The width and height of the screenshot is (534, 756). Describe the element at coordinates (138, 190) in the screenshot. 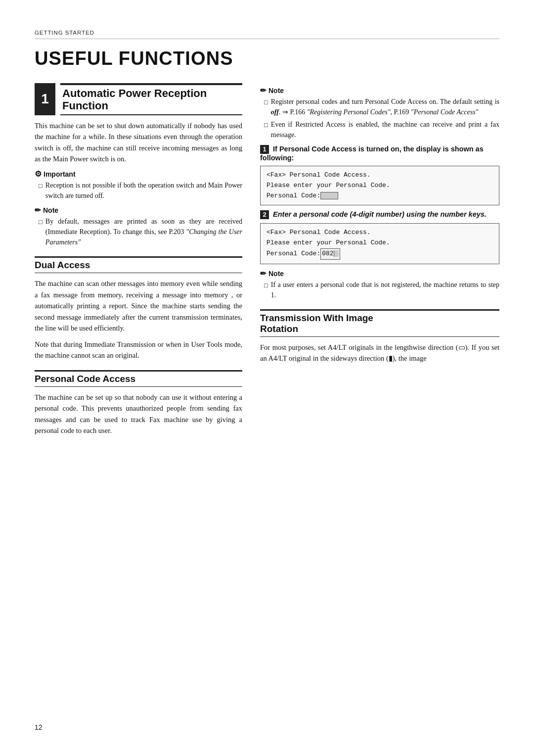

I see `important-item-1: □ Reception is not possible if both the …` at that location.